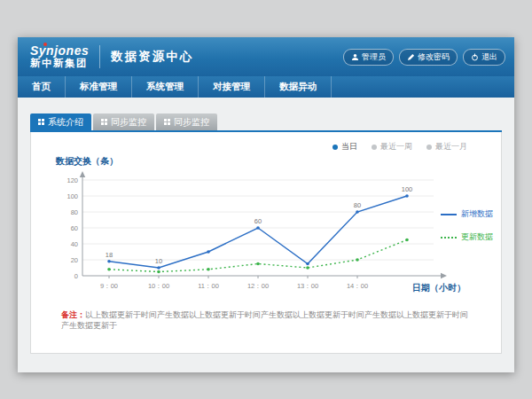  Describe the element at coordinates (258, 286) in the screenshot. I see `svg-text: 12：00` at that location.